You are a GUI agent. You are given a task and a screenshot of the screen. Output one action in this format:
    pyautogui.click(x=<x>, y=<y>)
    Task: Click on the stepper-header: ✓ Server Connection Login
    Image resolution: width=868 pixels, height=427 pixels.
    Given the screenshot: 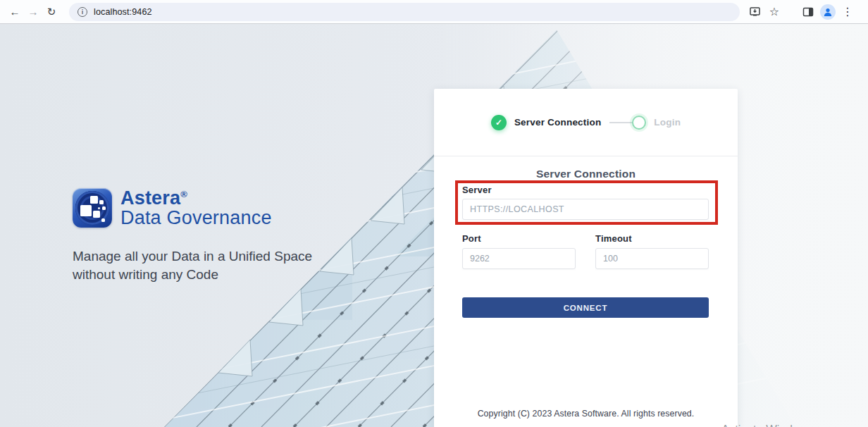 What is the action you would take?
    pyautogui.click(x=586, y=123)
    